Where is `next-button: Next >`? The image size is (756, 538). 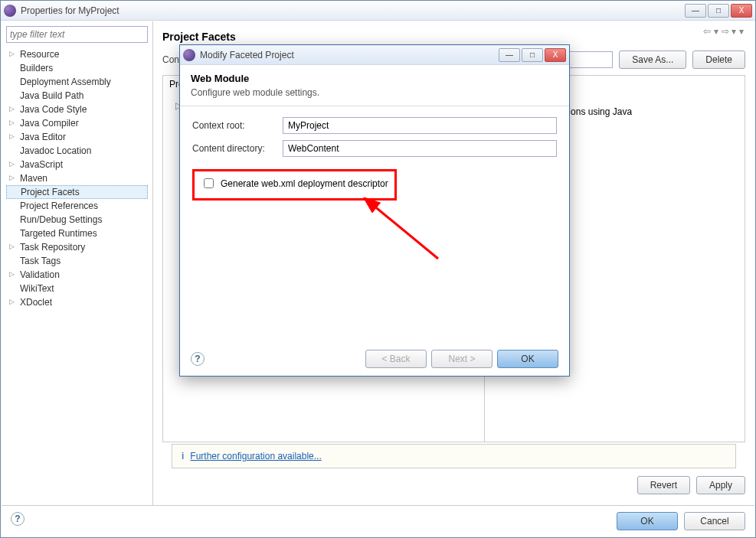 next-button: Next > is located at coordinates (462, 359).